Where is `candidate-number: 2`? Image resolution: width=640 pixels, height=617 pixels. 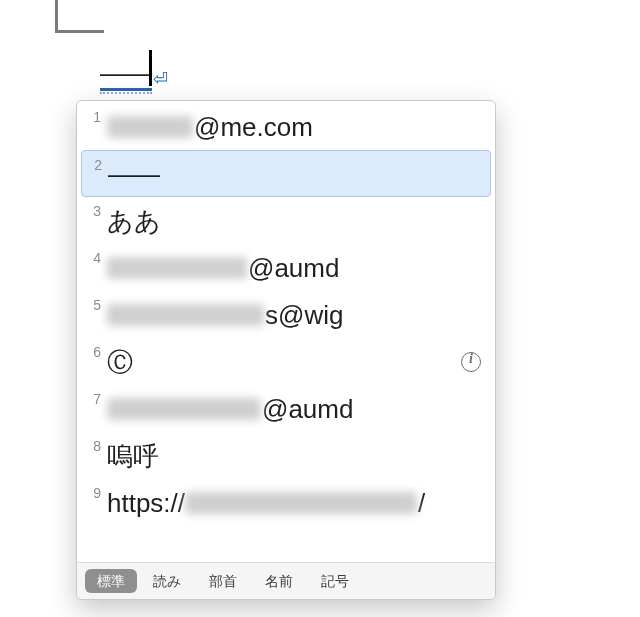
candidate-number: 2 is located at coordinates (93, 162).